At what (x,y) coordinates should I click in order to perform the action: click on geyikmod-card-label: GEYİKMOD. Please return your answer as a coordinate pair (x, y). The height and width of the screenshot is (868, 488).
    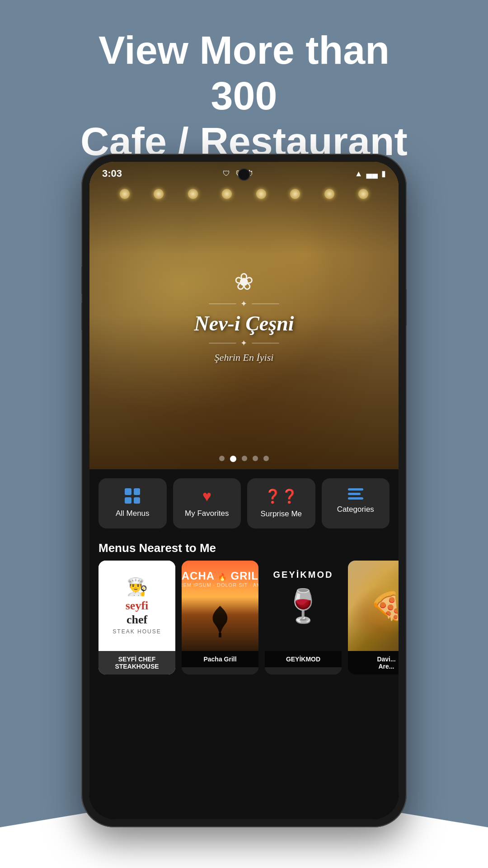
    Looking at the image, I should click on (303, 659).